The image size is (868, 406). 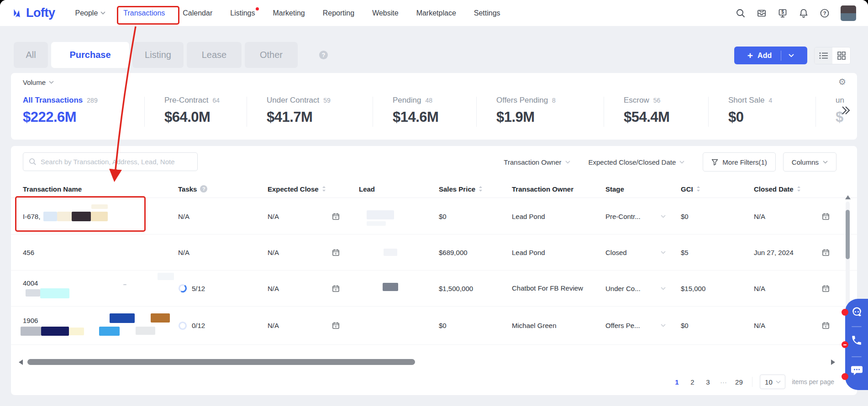 I want to click on stat-partial-clipped: un $, so click(x=836, y=110).